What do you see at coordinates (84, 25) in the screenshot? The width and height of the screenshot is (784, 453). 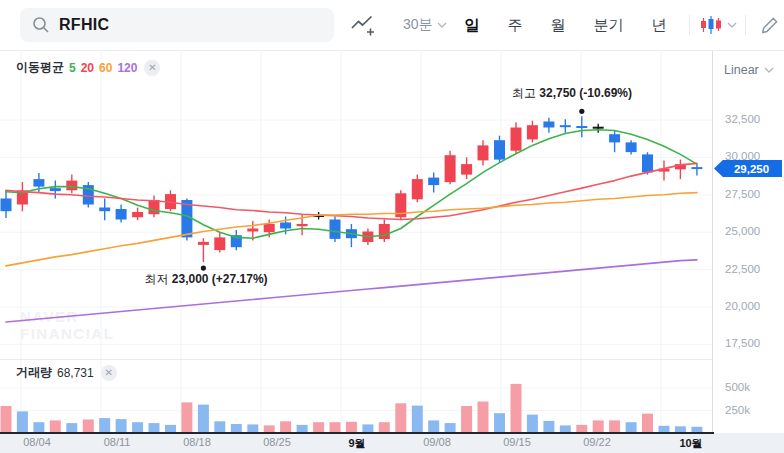 I see `search-value: RFHIC` at bounding box center [84, 25].